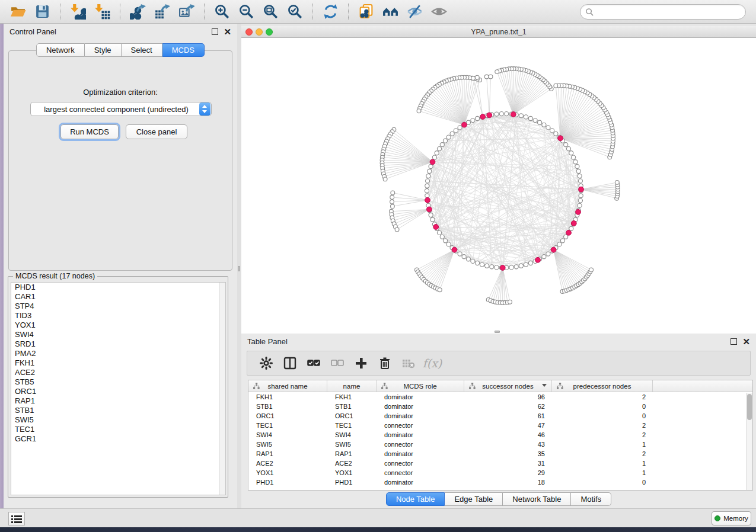 This screenshot has width=756, height=532. Describe the element at coordinates (18, 12) in the screenshot. I see `open-file-button` at that location.